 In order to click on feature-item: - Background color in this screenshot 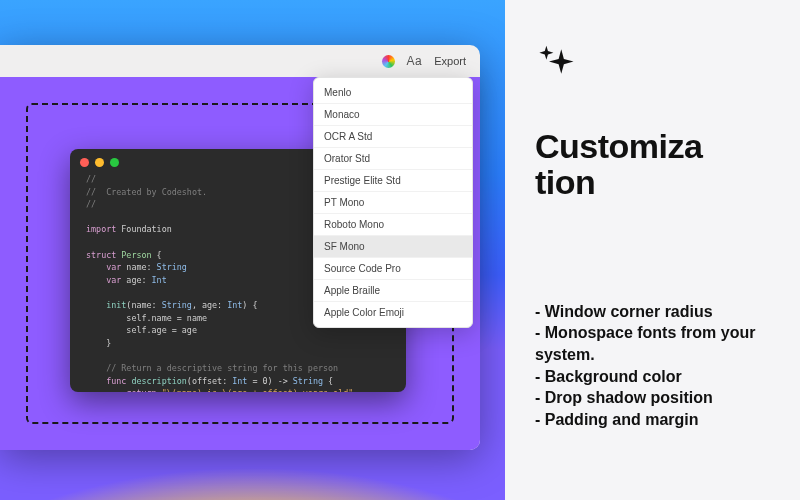, I will do `click(652, 377)`.